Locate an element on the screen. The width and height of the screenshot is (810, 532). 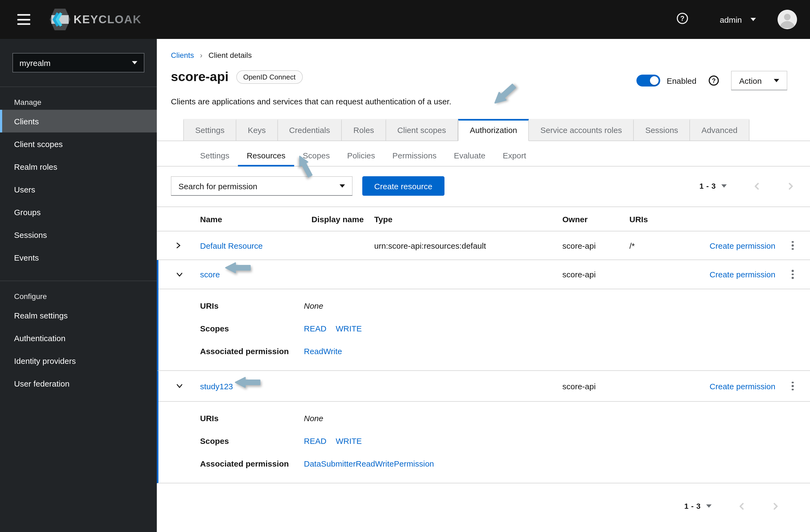
page-title: score-api is located at coordinates (199, 77).